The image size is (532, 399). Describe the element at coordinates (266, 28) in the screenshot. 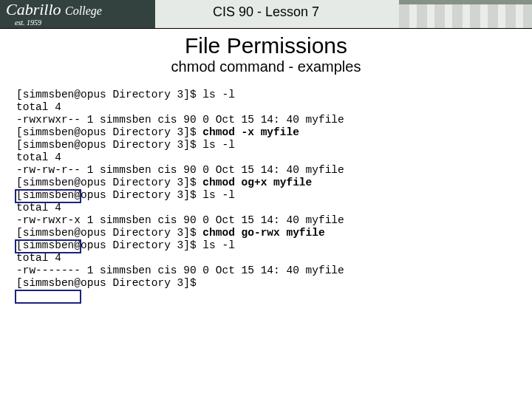

I see `banner-underline` at that location.